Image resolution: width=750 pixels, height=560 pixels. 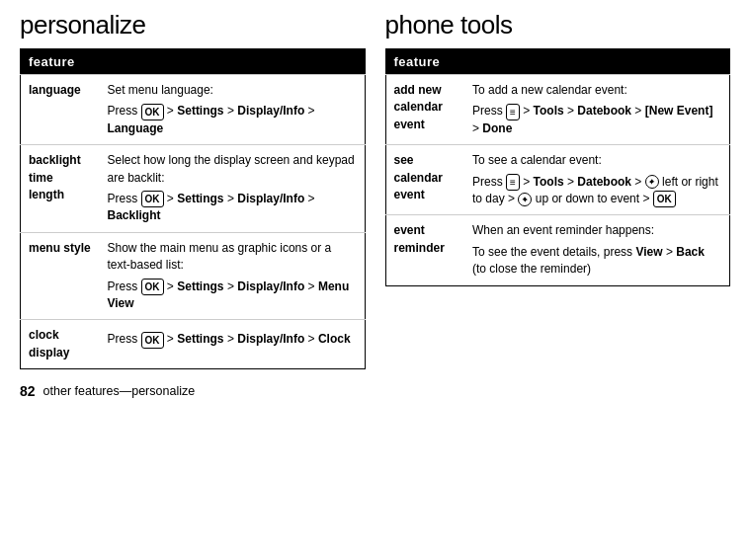 I want to click on description-text: Set menu language:, so click(x=160, y=90).